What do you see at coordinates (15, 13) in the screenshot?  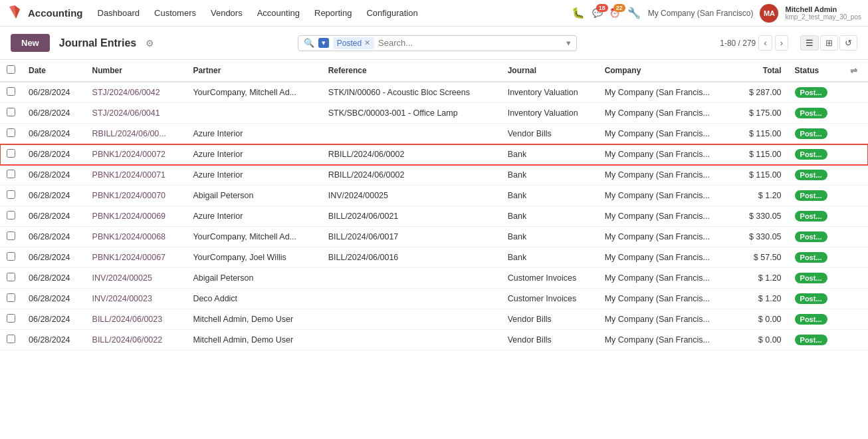 I see `app-logo` at bounding box center [15, 13].